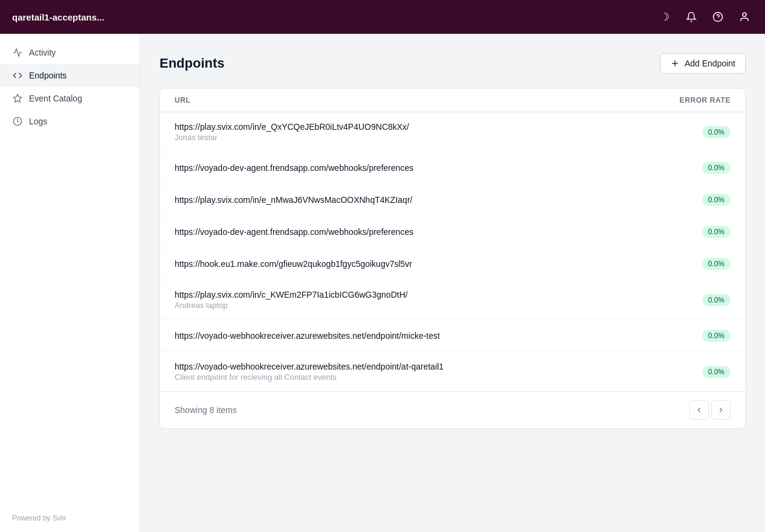 The width and height of the screenshot is (765, 532). What do you see at coordinates (718, 17) in the screenshot?
I see `help-icon` at bounding box center [718, 17].